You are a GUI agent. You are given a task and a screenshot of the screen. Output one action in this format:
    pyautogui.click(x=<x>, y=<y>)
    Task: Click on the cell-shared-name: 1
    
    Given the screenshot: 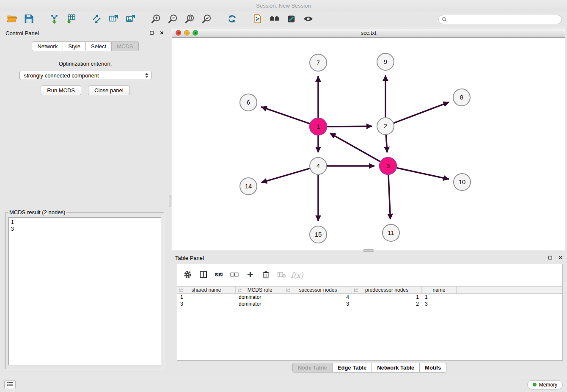 What is the action you would take?
    pyautogui.click(x=206, y=297)
    